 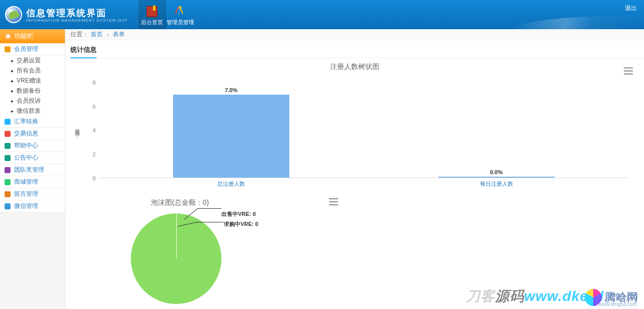 What do you see at coordinates (26, 182) in the screenshot?
I see `sidebar-cat-label: 商城管理` at bounding box center [26, 182].